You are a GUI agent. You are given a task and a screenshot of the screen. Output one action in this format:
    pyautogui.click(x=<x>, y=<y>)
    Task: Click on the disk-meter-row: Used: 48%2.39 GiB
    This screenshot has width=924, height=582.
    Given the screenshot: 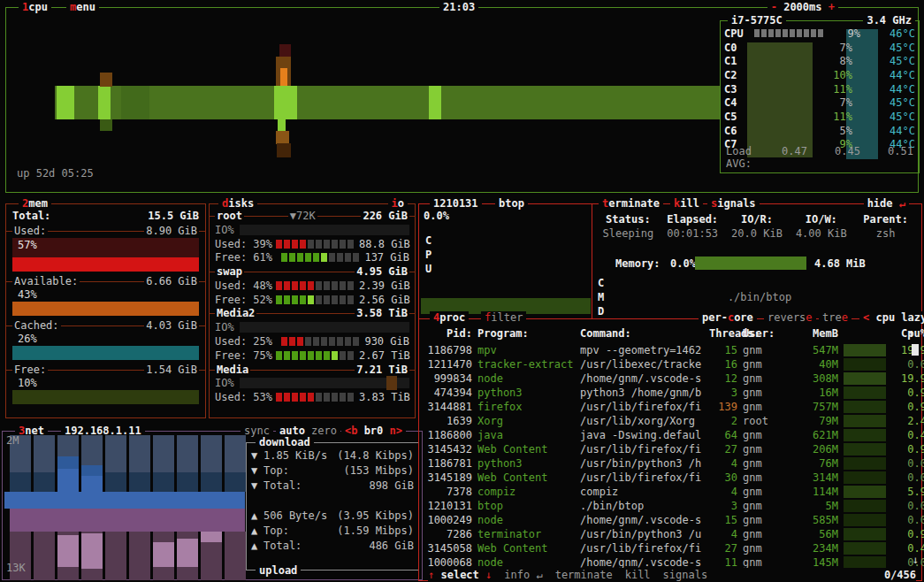 What is the action you would take?
    pyautogui.click(x=312, y=286)
    